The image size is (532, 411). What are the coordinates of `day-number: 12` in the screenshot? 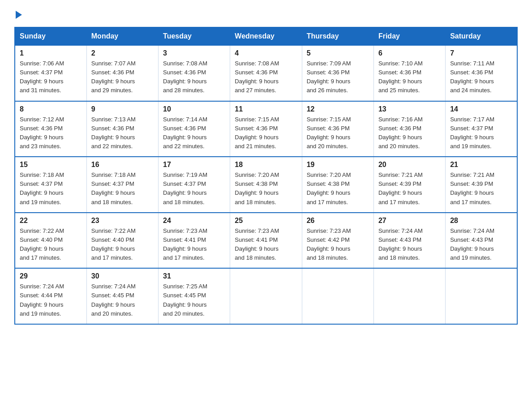 It's located at (338, 109).